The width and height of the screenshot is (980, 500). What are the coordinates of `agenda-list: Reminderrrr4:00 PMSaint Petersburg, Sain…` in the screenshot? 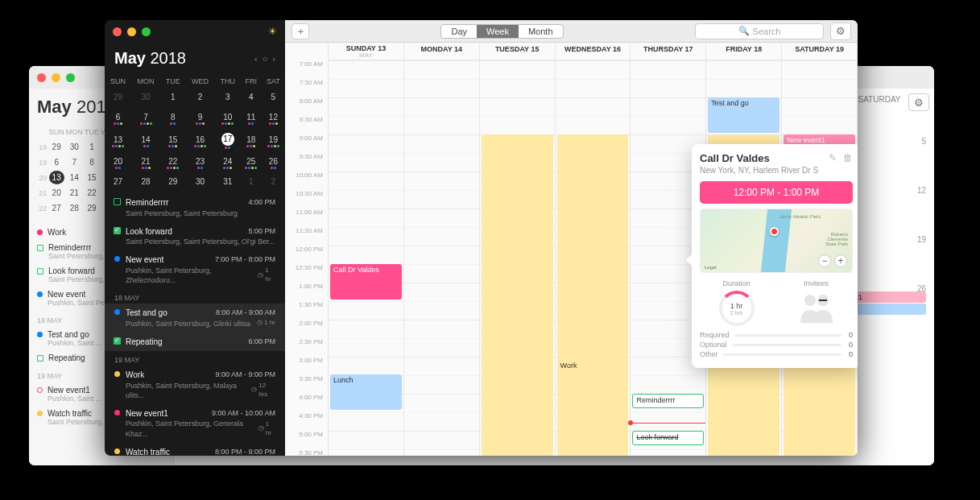 It's located at (195, 324).